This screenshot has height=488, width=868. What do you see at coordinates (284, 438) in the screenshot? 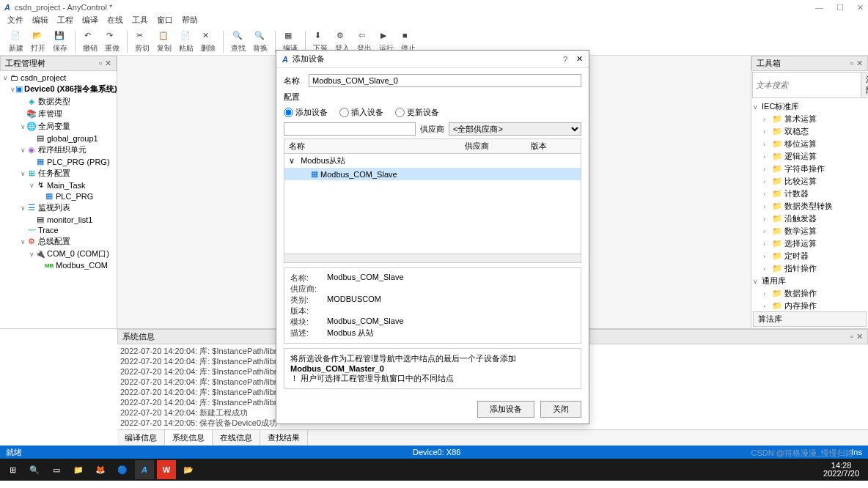
I see `tab-find: 查找结果` at bounding box center [284, 438].